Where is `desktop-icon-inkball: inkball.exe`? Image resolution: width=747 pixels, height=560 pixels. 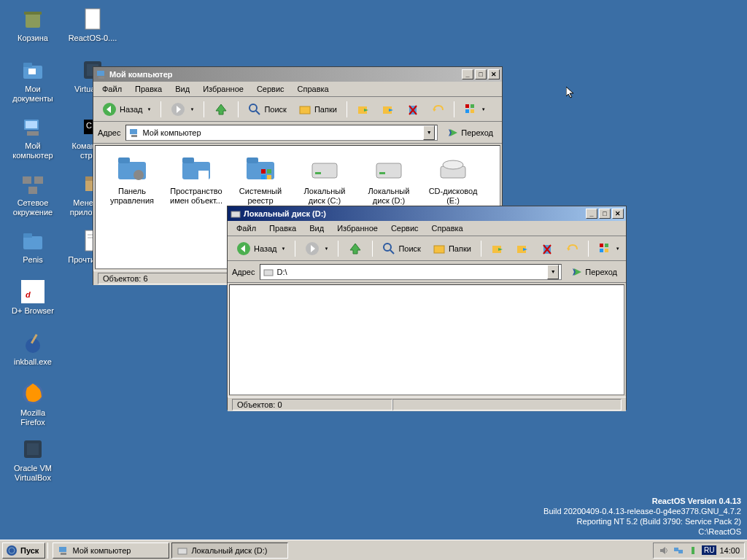
desktop-icon-inkball: inkball.exe is located at coordinates (33, 349).